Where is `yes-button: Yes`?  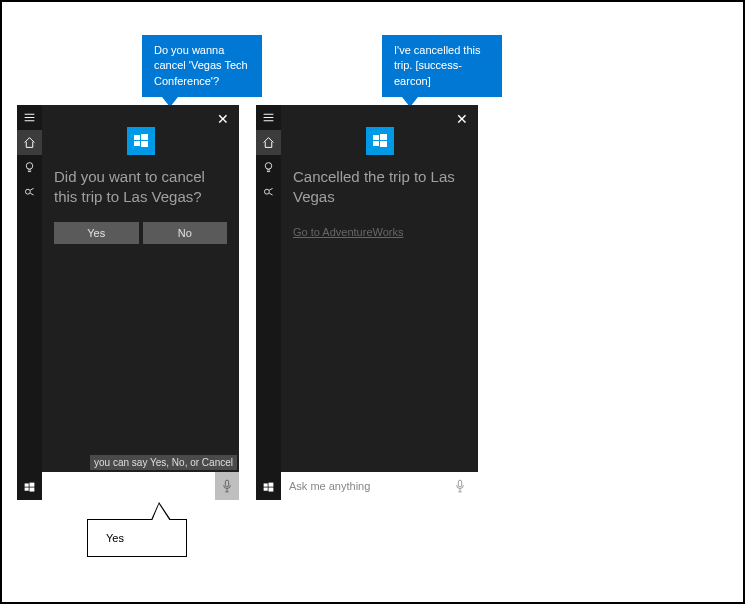 yes-button: Yes is located at coordinates (96, 233).